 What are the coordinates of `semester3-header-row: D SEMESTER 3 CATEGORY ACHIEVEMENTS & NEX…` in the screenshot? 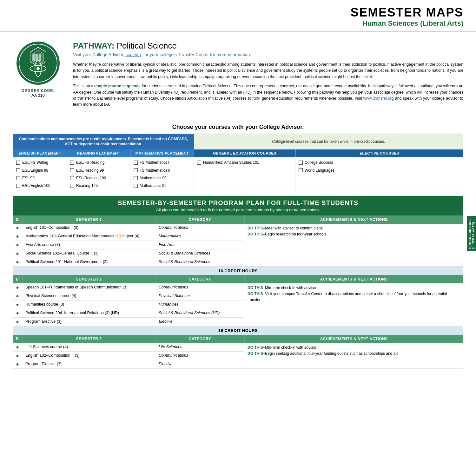 It's located at (238, 339).